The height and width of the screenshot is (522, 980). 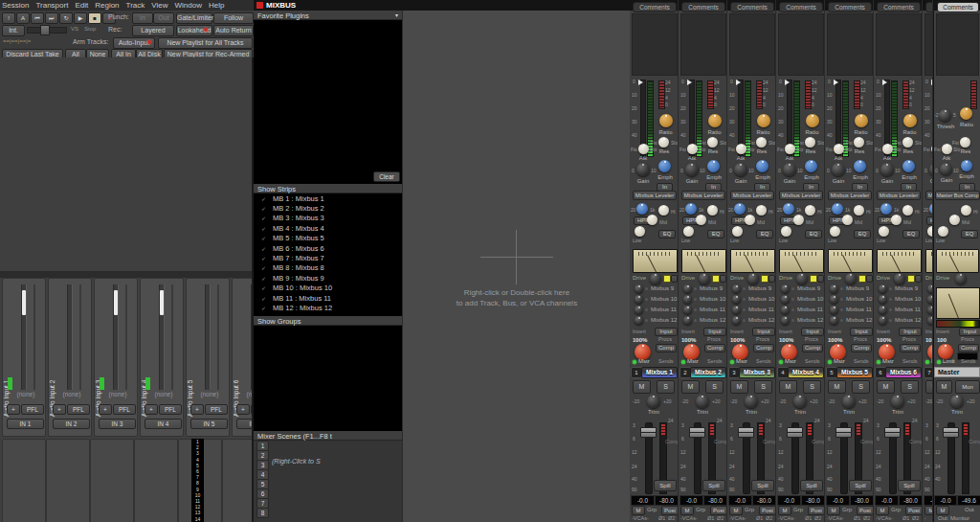 I want to click on recorder-fader-track, so click(x=208, y=337).